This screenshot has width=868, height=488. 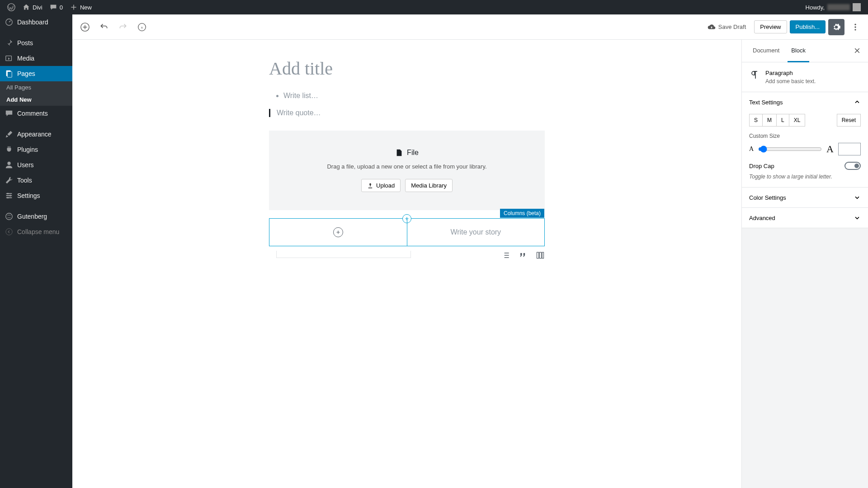 I want to click on comment-icon, so click(x=9, y=113).